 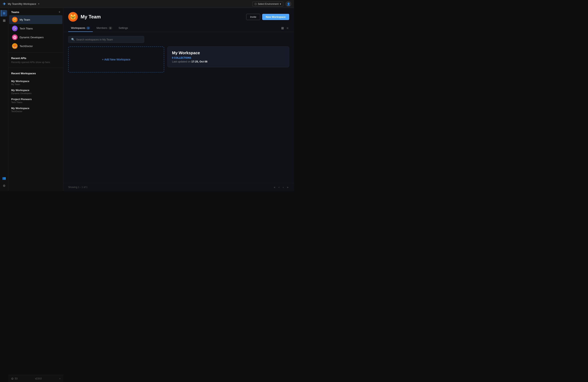 What do you see at coordinates (106, 40) in the screenshot?
I see `search-bar: 🔍` at bounding box center [106, 40].